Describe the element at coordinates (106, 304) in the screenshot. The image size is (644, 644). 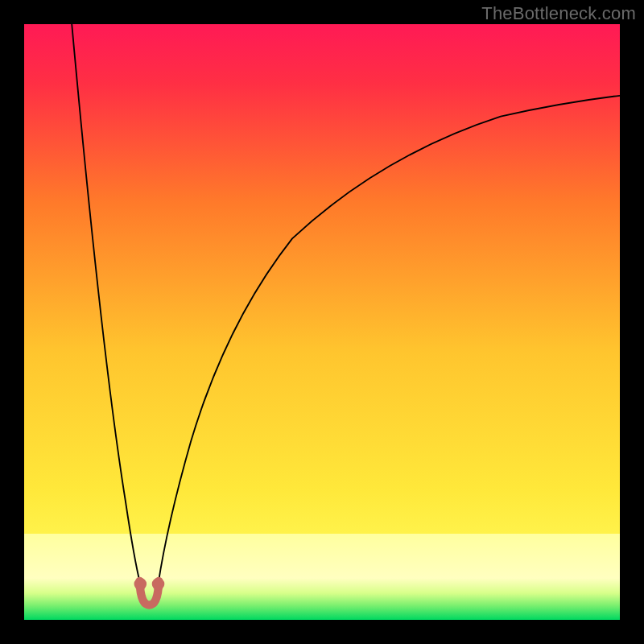
I see `curve-left-branch` at that location.